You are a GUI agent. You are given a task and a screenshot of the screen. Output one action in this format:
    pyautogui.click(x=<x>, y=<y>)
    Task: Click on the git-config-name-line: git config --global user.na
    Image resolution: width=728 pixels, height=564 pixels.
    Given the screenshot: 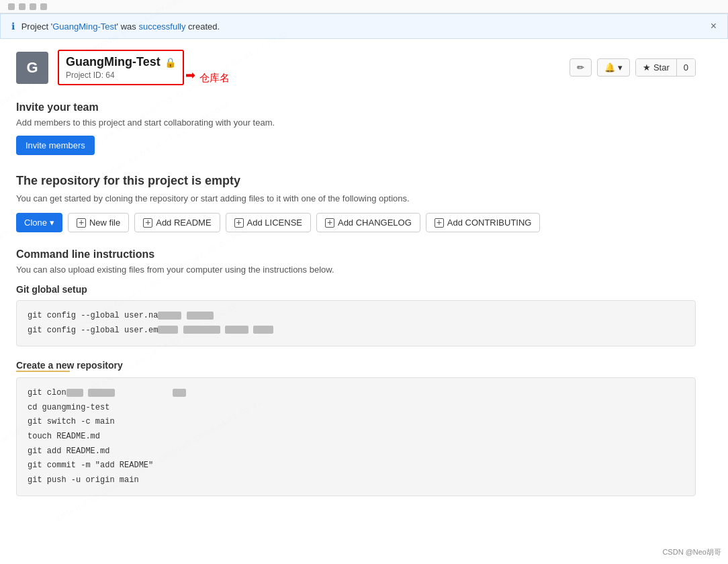 What is the action you would take?
    pyautogui.click(x=356, y=316)
    